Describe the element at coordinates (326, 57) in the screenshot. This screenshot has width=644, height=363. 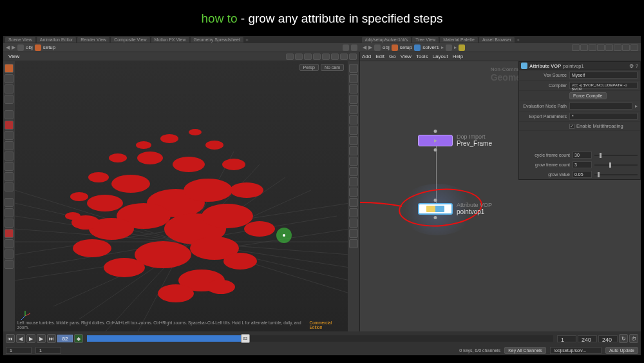
I see `vh-btn5` at that location.